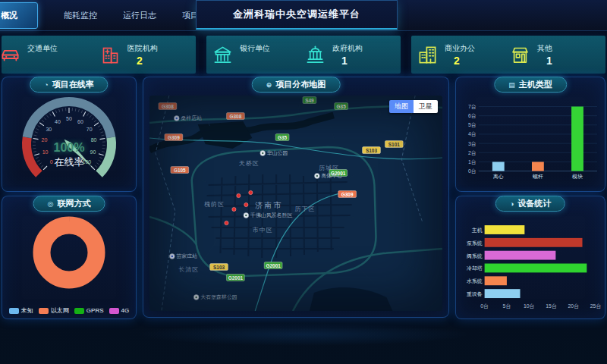 The height and width of the screenshot is (364, 607). What do you see at coordinates (282, 138) in the screenshot?
I see `svg-text: G35` at bounding box center [282, 138].